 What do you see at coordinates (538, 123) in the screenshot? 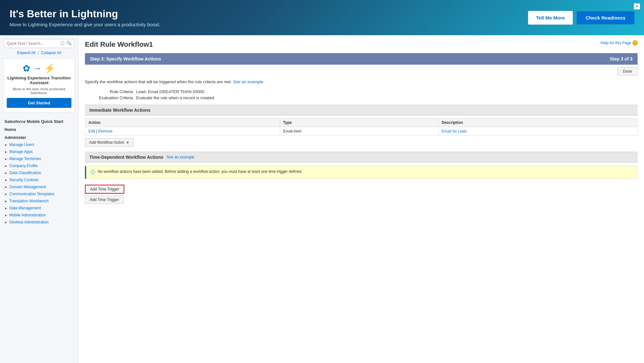
I see `col-description: Description` at bounding box center [538, 123].